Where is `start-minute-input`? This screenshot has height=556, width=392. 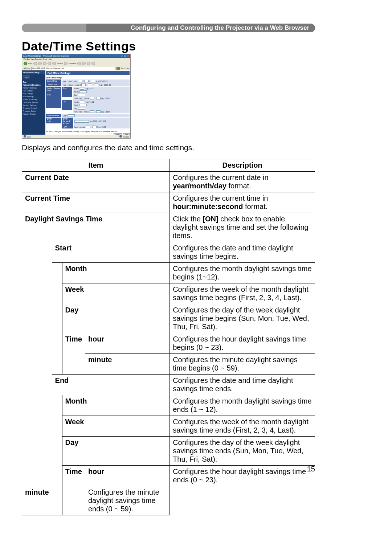 start-minute-input is located at coordinates (98, 98).